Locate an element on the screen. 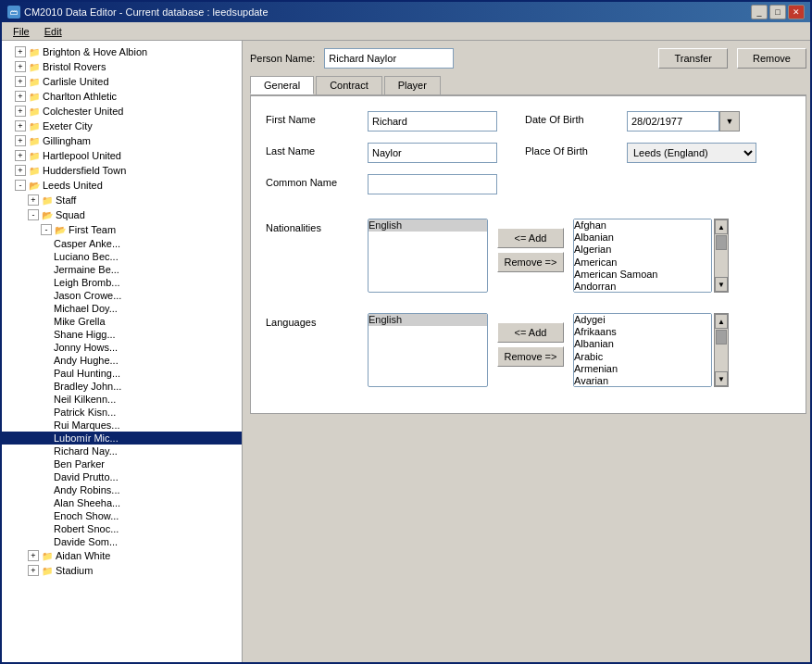 Image resolution: width=812 pixels, height=664 pixels. common-name-input is located at coordinates (432, 184).